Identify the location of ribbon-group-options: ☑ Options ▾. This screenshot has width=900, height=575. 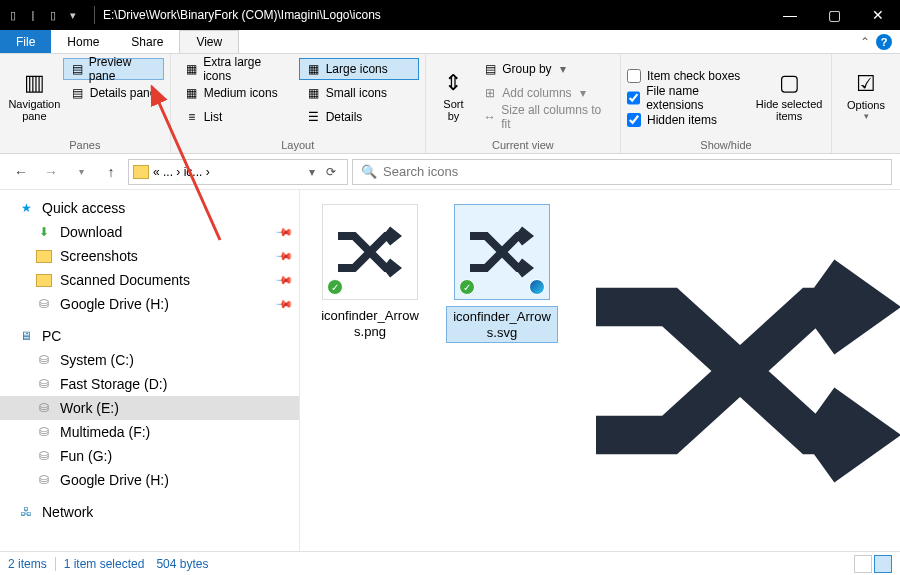
(866, 104).